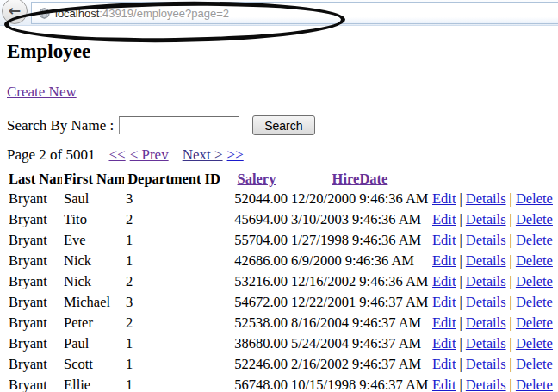 This screenshot has height=392, width=558. Describe the element at coordinates (174, 302) in the screenshot. I see `cell-department-id: 3` at that location.